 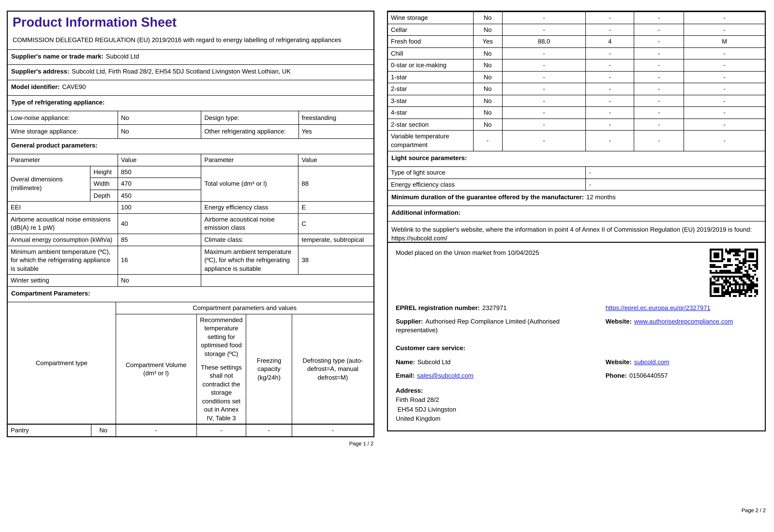 I want to click on care-email-label: Email:, so click(x=405, y=376).